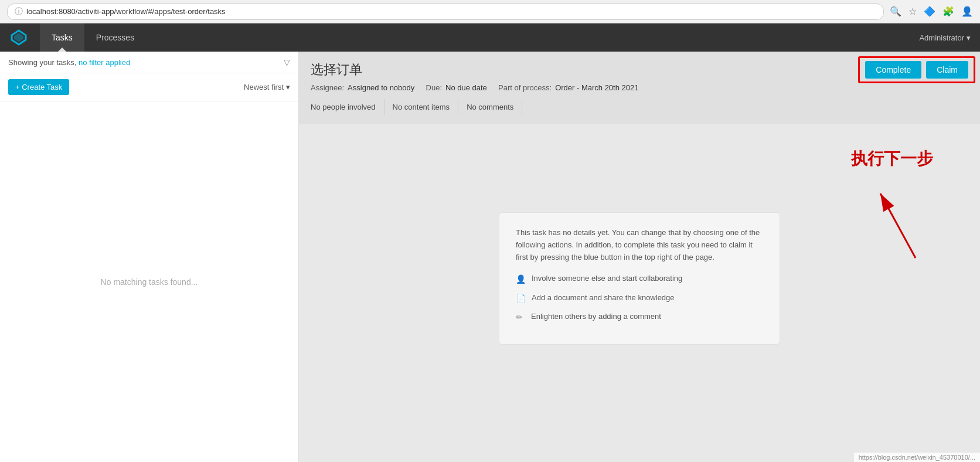 The width and height of the screenshot is (980, 462). What do you see at coordinates (639, 298) in the screenshot?
I see `info-action-2: 📄 Add a document and share the knowledge` at bounding box center [639, 298].